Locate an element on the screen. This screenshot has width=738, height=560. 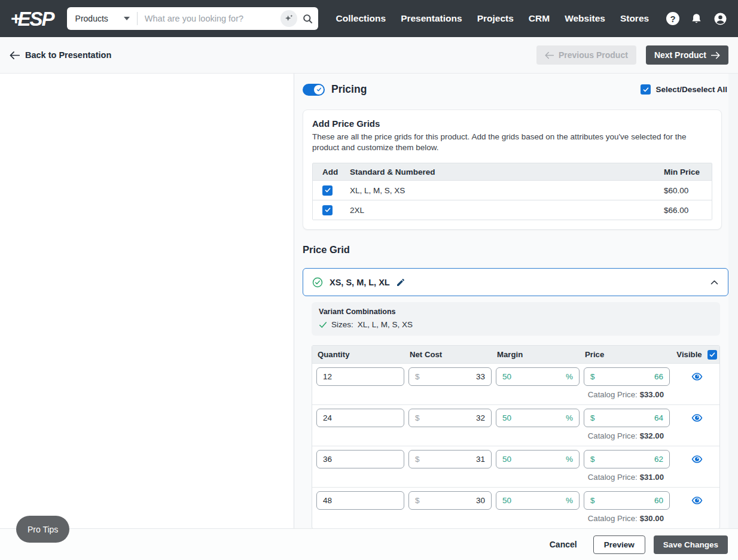
save-changes-button: Save Changes is located at coordinates (691, 544).